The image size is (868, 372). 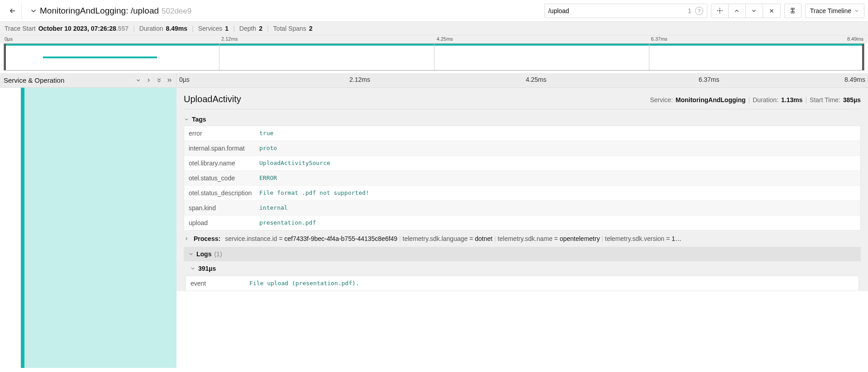 What do you see at coordinates (448, 239) in the screenshot?
I see `process-kv: telemetry.sdk.language = dotnet` at bounding box center [448, 239].